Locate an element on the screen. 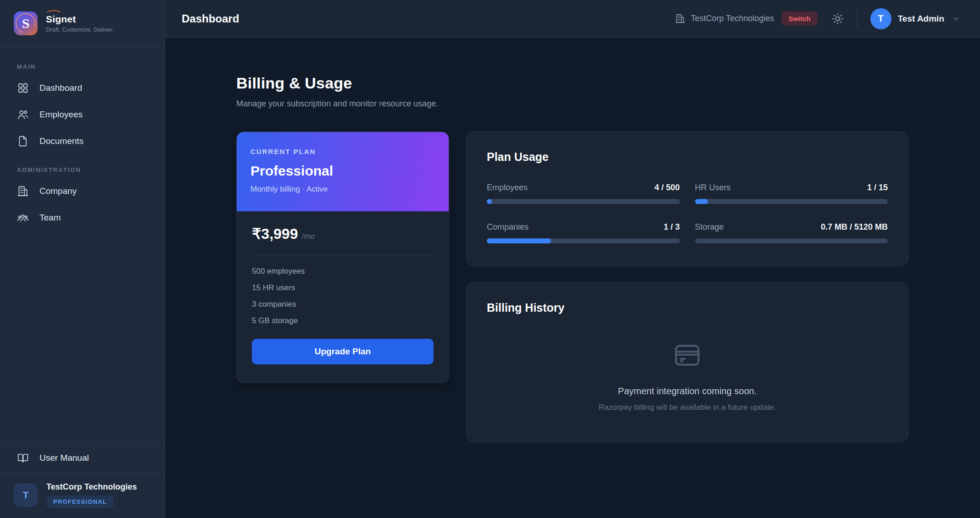  meter-hr-users: HR Users 1 / 15 is located at coordinates (792, 193).